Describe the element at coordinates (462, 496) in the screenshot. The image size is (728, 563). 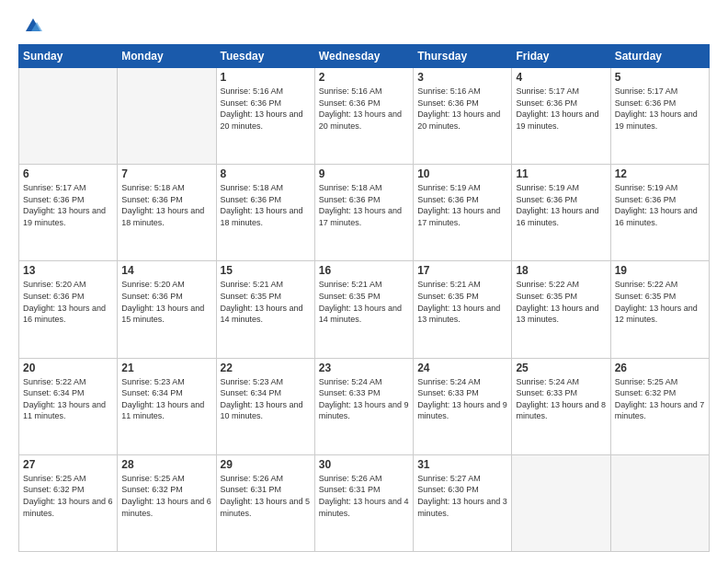
I see `day-info: Sunrise: 5:27 AM Sunset: 6:30 PM Dayligh…` at that location.